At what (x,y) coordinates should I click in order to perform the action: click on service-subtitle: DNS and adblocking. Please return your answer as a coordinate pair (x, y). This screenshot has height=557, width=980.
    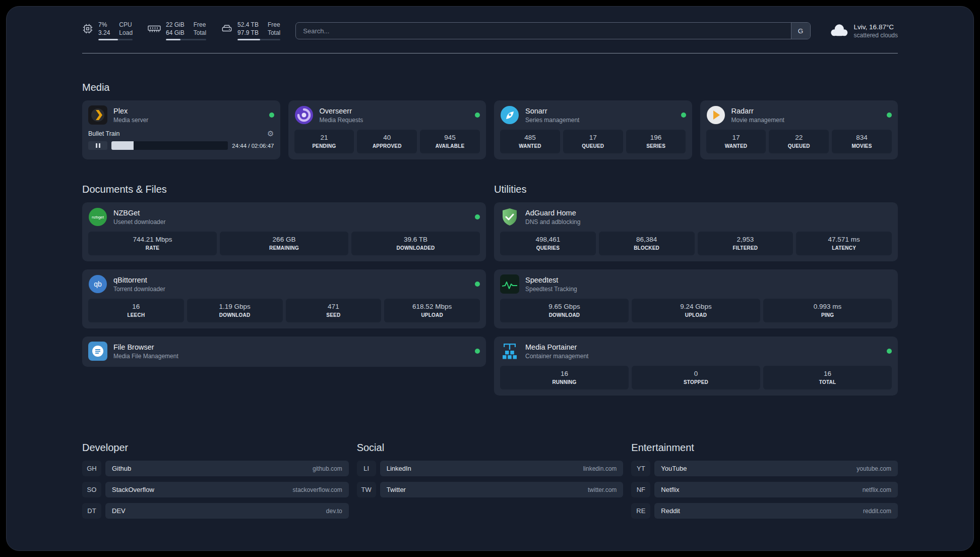
    Looking at the image, I should click on (553, 222).